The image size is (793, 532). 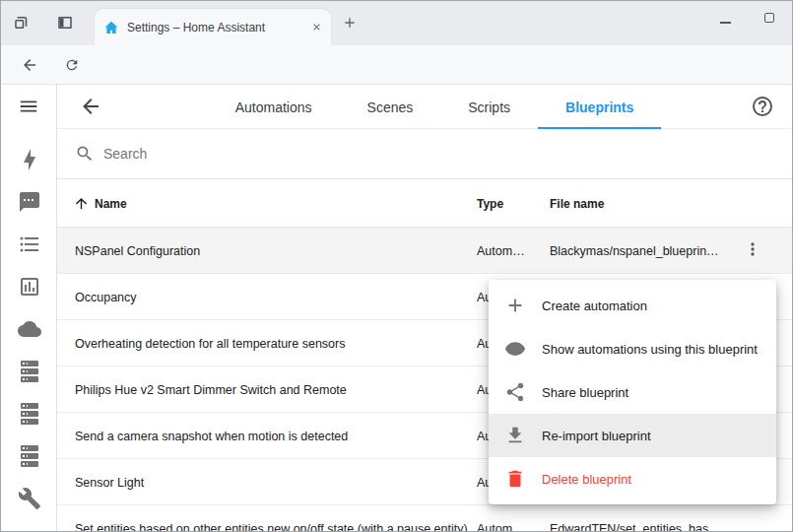 I want to click on lightning-icon, so click(x=30, y=160).